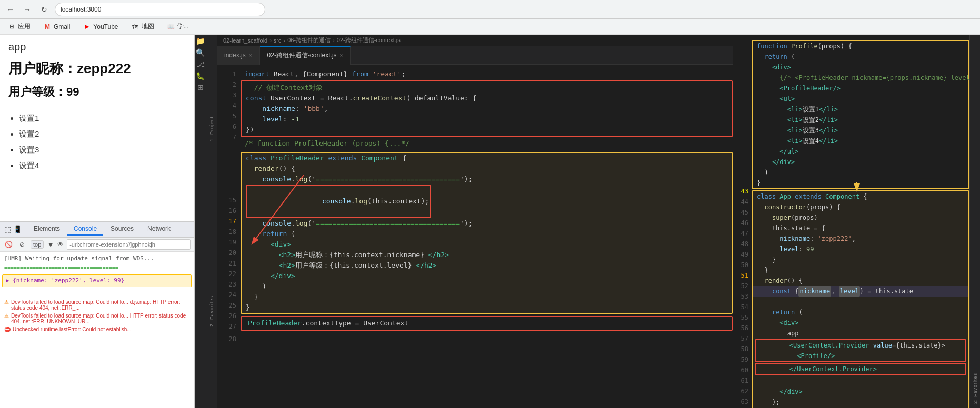 This screenshot has height=408, width=980. I want to click on eye-icon: 👁, so click(61, 244).